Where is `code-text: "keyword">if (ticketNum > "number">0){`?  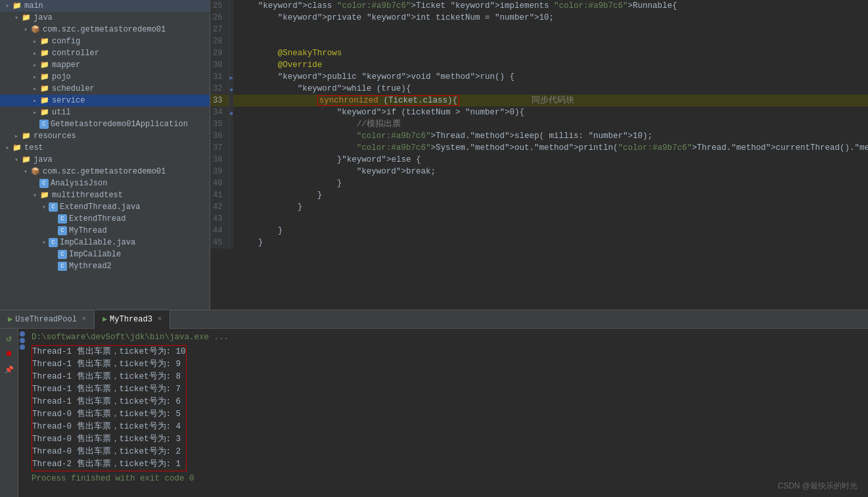 code-text: "keyword">if (ticketNum > "number">0){ is located at coordinates (551, 112).